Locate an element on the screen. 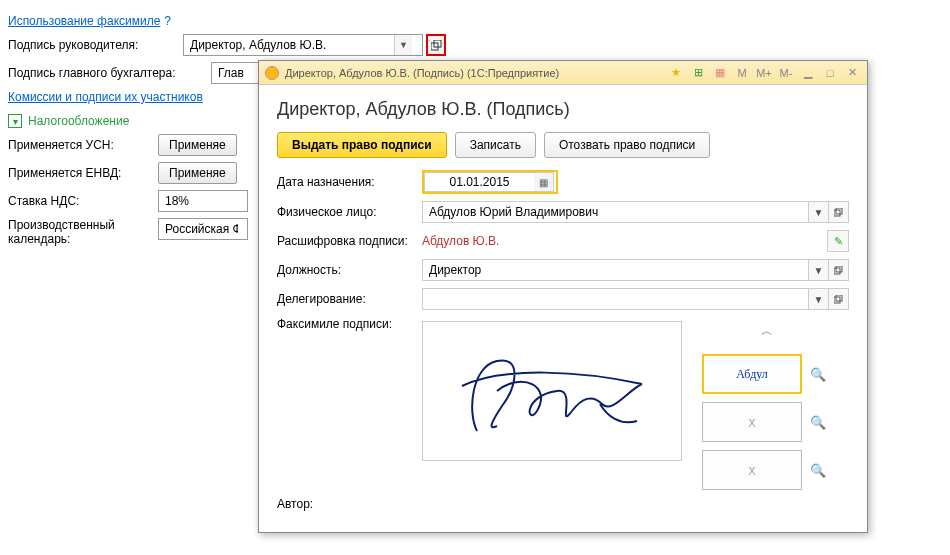  signature-preview is located at coordinates (552, 391).